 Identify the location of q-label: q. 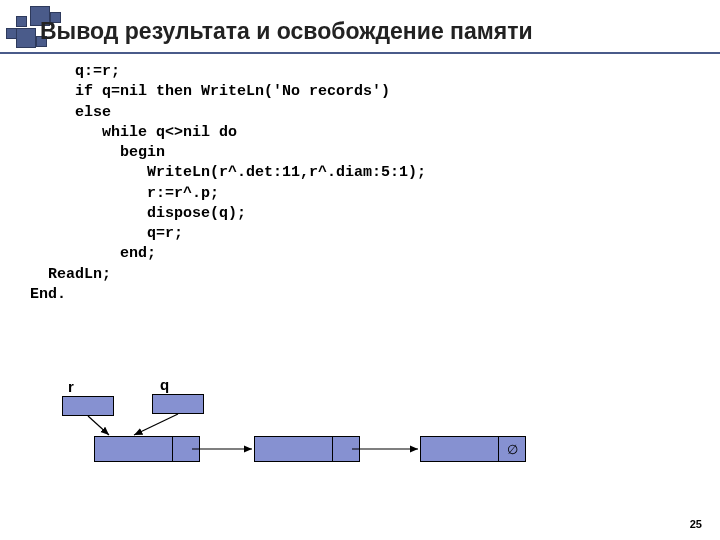
(164, 384).